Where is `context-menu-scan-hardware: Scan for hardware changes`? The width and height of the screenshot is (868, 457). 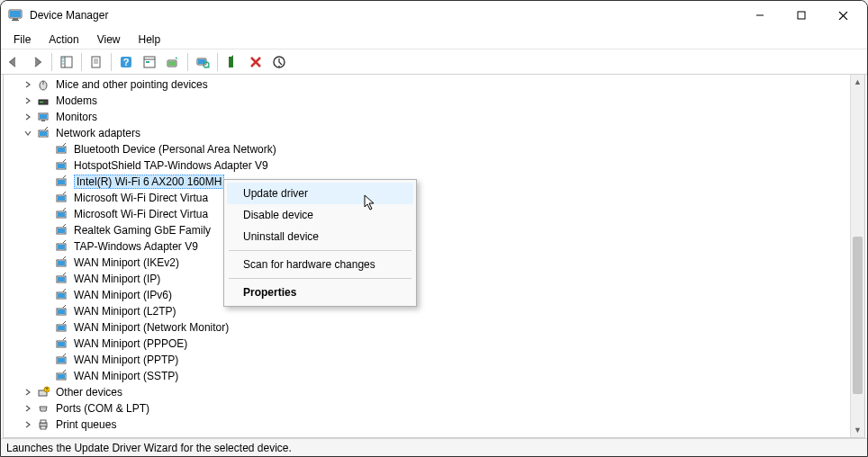 context-menu-scan-hardware: Scan for hardware changes is located at coordinates (321, 264).